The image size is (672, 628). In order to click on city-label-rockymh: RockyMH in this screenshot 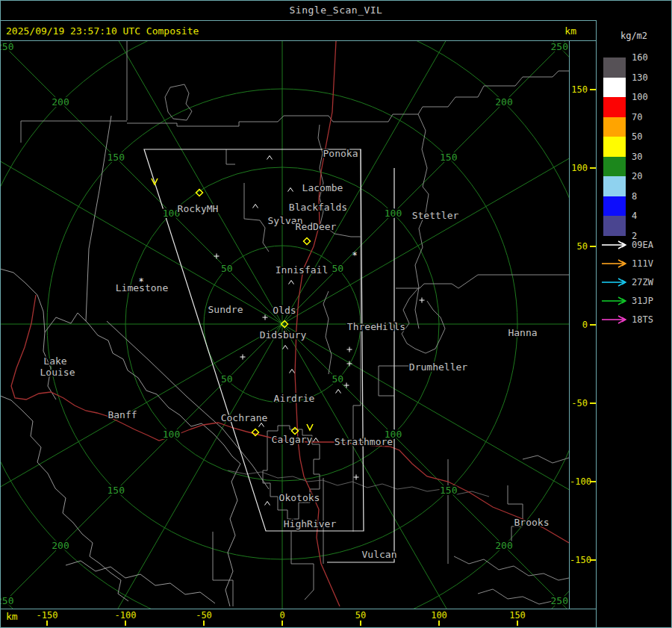, I will do `click(199, 209)`.